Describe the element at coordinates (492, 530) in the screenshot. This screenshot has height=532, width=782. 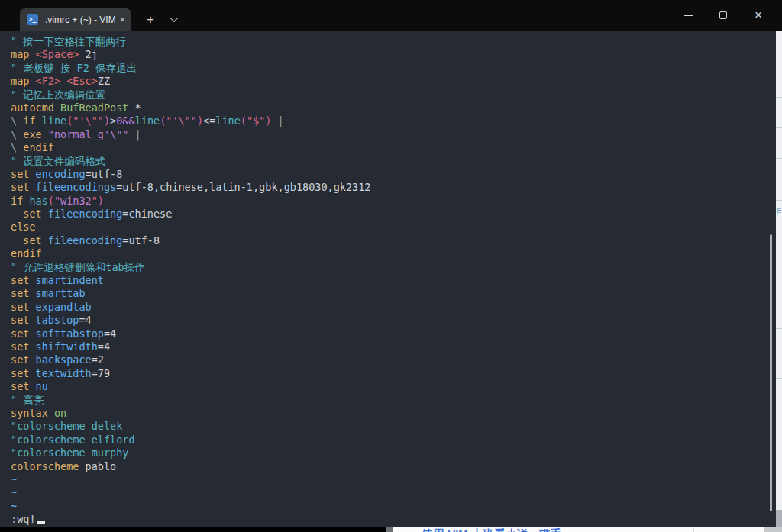
I see `webpage-link-title: 使用 VIM 上班看小说 - 猫手` at that location.